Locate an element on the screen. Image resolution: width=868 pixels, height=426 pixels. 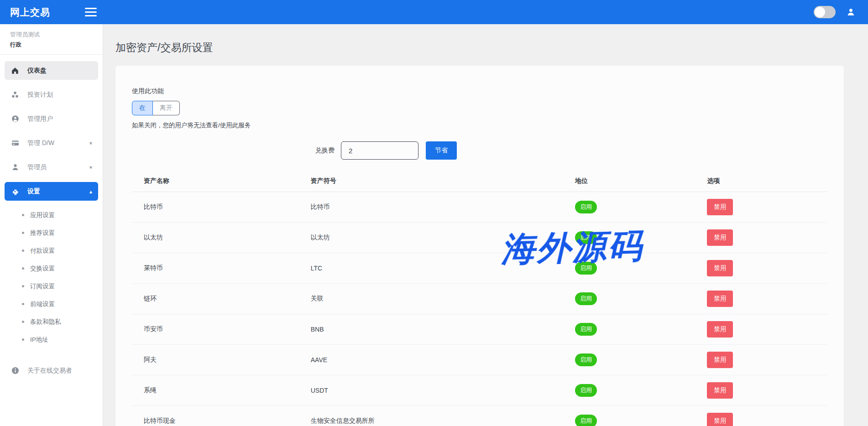
user-icon is located at coordinates (15, 167).